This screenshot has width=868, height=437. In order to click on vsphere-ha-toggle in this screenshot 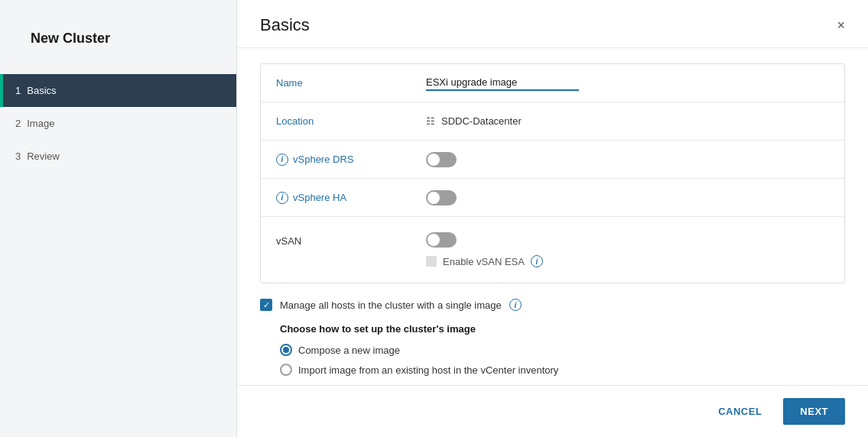, I will do `click(441, 198)`.